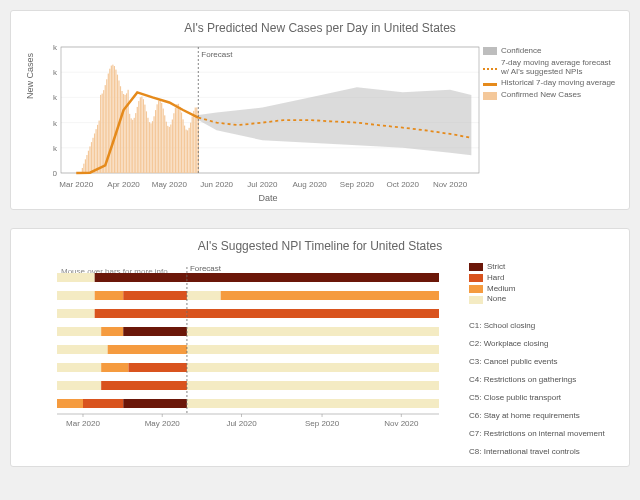 The width and height of the screenshot is (640, 500). What do you see at coordinates (551, 122) in the screenshot?
I see `cases-legend: Confidence 7-day moving average forecast…` at bounding box center [551, 122].